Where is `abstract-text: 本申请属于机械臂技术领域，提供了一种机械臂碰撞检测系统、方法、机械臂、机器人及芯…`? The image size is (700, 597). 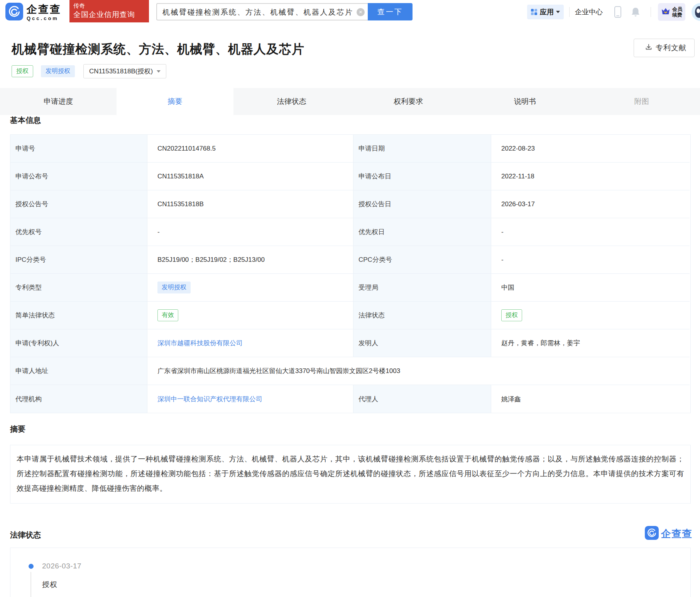 abstract-text: 本申请属于机械臂技术领域，提供了一种机械臂碰撞检测系统、方法、机械臂、机器人及芯… is located at coordinates (350, 474).